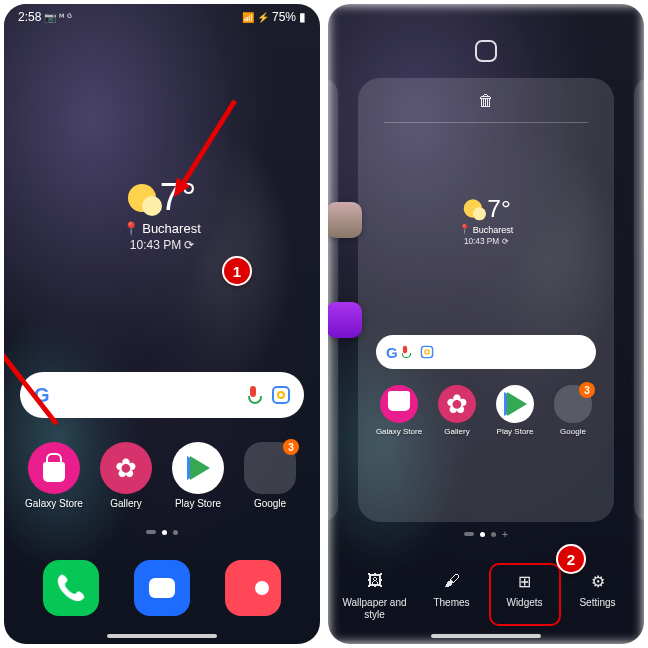 This screenshot has width=648, height=648. I want to click on wifi-icon: 📶 ⚡, so click(256, 18).